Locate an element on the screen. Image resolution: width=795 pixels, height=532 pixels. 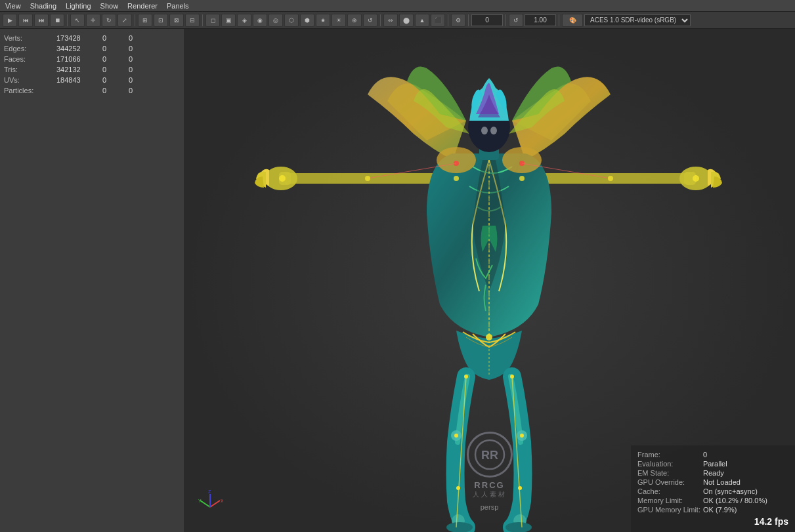
toolbar-btn-c: ⊠ is located at coordinates (177, 20).